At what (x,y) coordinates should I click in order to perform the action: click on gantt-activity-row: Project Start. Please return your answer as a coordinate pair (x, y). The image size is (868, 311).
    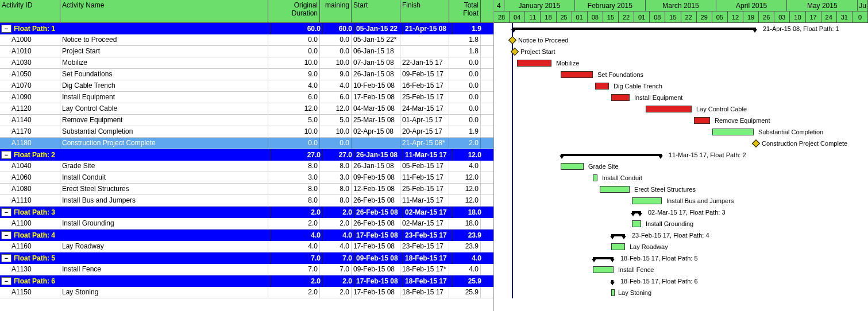
    Looking at the image, I should click on (681, 52).